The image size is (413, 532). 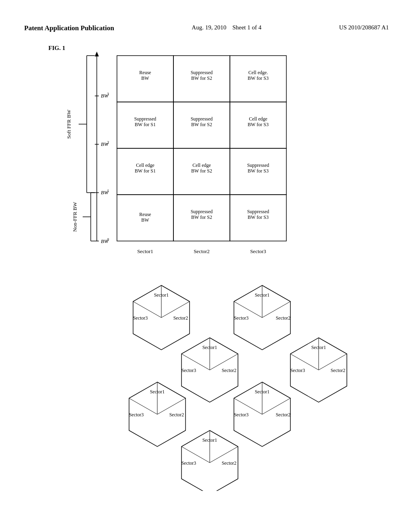 What do you see at coordinates (145, 73) in the screenshot?
I see `cell-r4c1-line1: Reuse` at bounding box center [145, 73].